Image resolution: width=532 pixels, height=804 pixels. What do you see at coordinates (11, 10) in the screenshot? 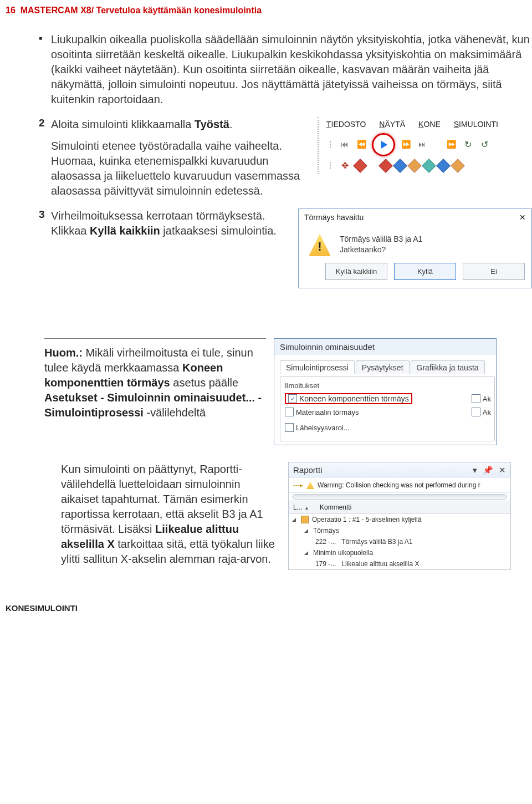
I see `page-number: 16` at bounding box center [11, 10].